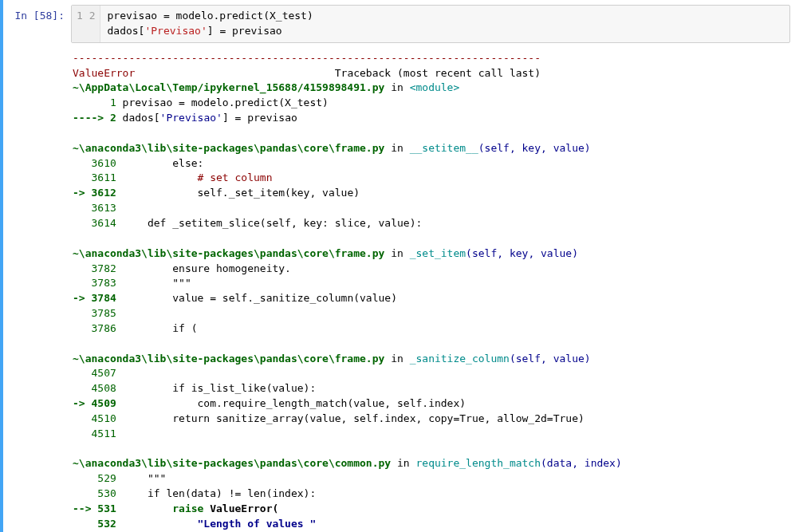 This screenshot has height=532, width=803. I want to click on frame4-in: in, so click(397, 359).